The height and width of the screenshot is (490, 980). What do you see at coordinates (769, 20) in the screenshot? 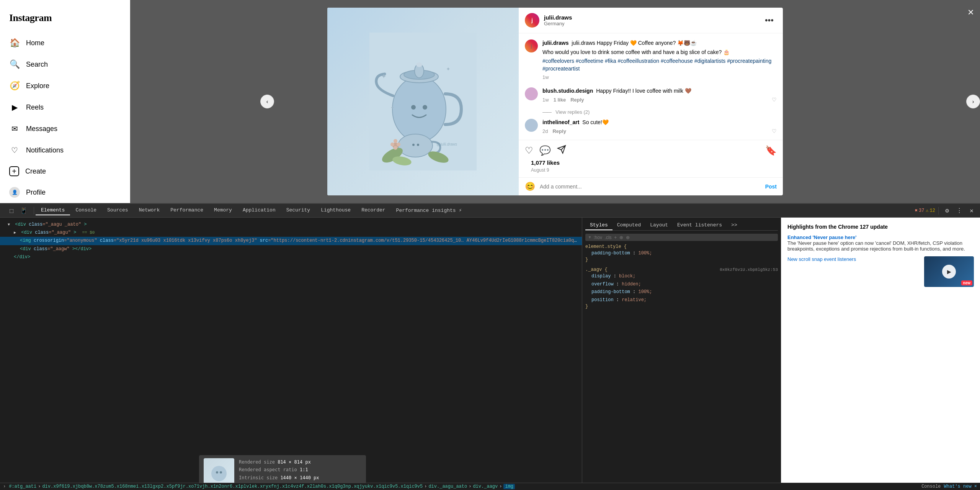
I see `post-more-button: •••` at bounding box center [769, 20].